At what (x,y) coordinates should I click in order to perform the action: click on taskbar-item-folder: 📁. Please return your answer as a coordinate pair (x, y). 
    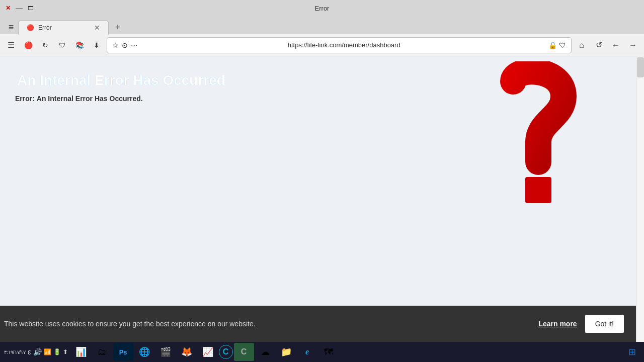
    Looking at the image, I should click on (286, 352).